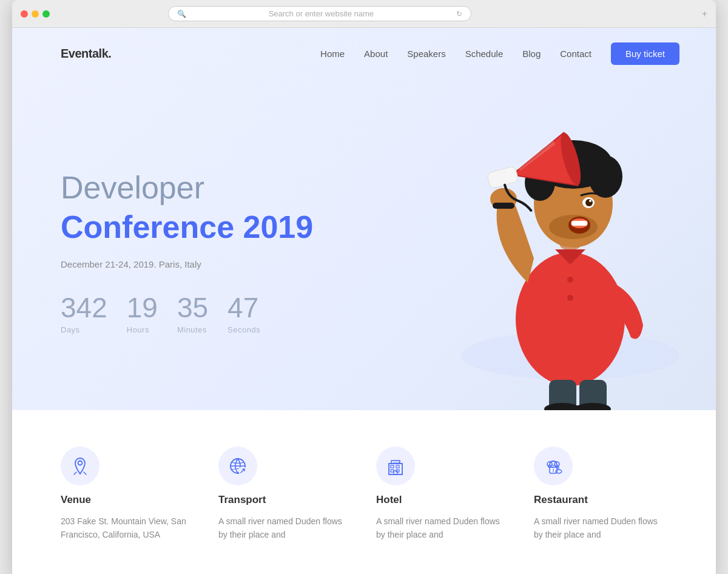 The height and width of the screenshot is (574, 728). Describe the element at coordinates (531, 53) in the screenshot. I see `nav-blog: Blog` at that location.